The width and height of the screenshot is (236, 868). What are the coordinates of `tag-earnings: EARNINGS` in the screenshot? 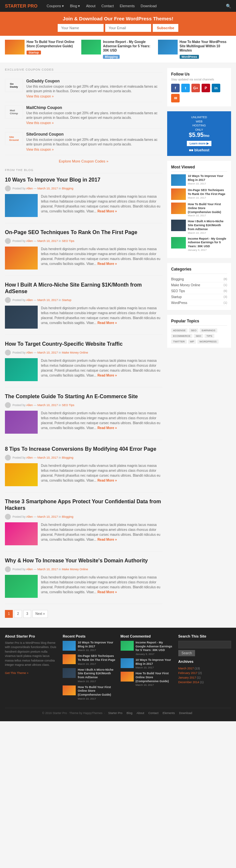 It's located at (209, 330).